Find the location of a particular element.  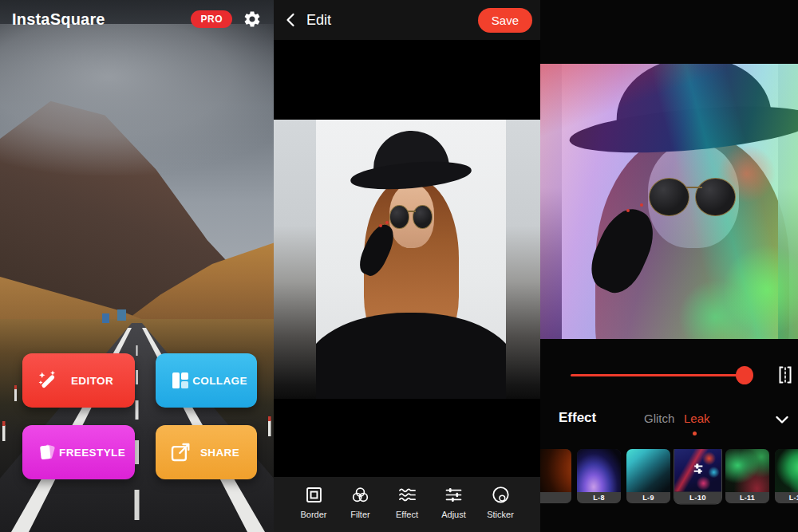

selected-effect-sliders-icon is located at coordinates (698, 469).